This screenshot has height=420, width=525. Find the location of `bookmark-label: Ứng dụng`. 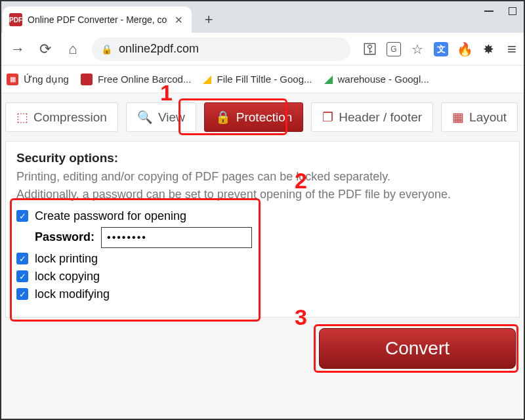

bookmark-label: Ứng dụng is located at coordinates (46, 79).